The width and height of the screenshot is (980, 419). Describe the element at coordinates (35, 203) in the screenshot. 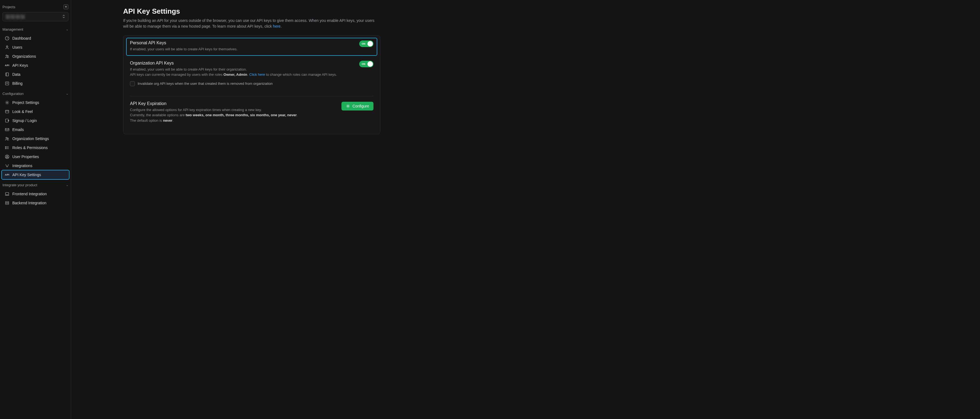

I see `sidebar-item-backend-integration: Backend Integration` at that location.